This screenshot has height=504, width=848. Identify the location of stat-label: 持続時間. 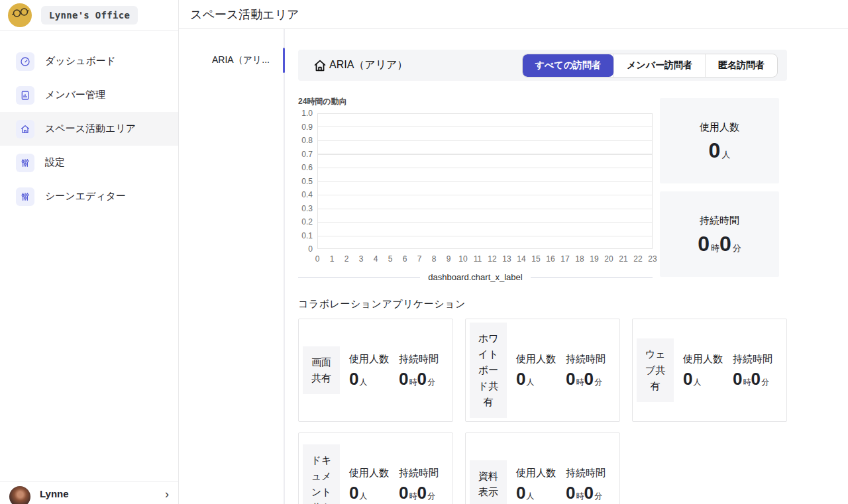
(719, 221).